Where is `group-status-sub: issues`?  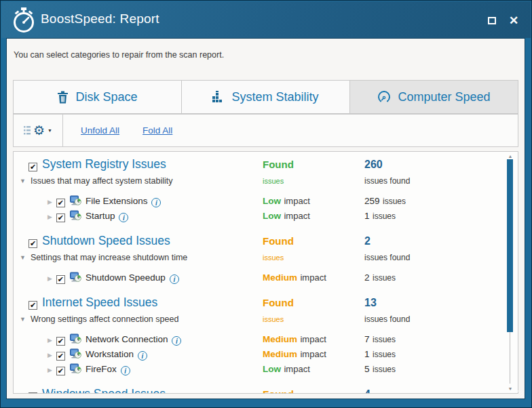
group-status-sub: issues is located at coordinates (273, 258).